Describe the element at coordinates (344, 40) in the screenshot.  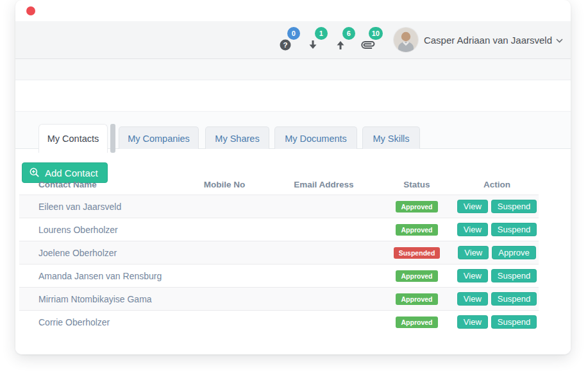
I see `notification-arrow-up: 6` at that location.